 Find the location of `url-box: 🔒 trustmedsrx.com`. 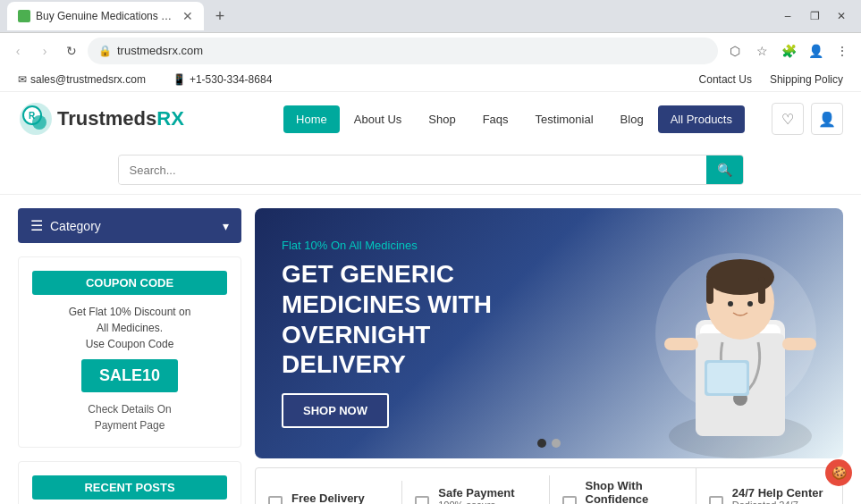

url-box: 🔒 trustmedsrx.com is located at coordinates (402, 51).